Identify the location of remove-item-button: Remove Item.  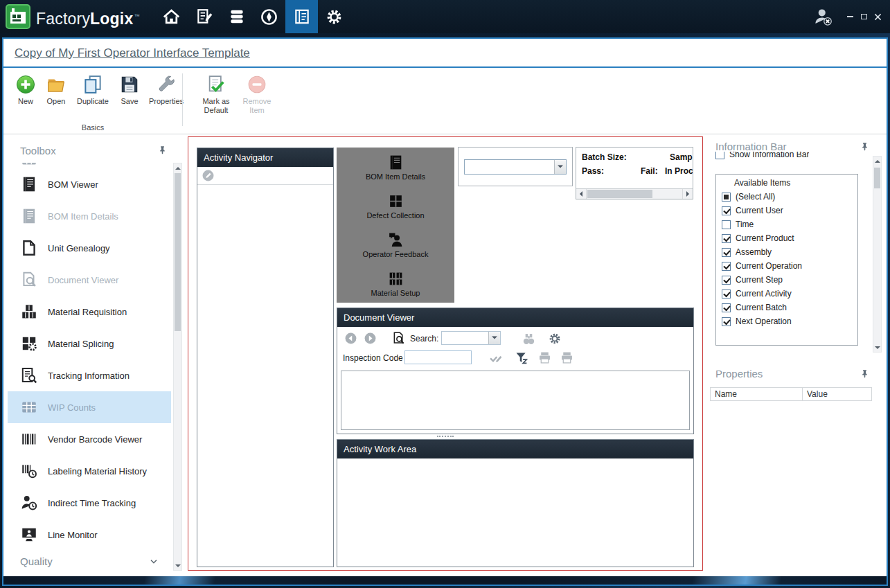
(257, 94).